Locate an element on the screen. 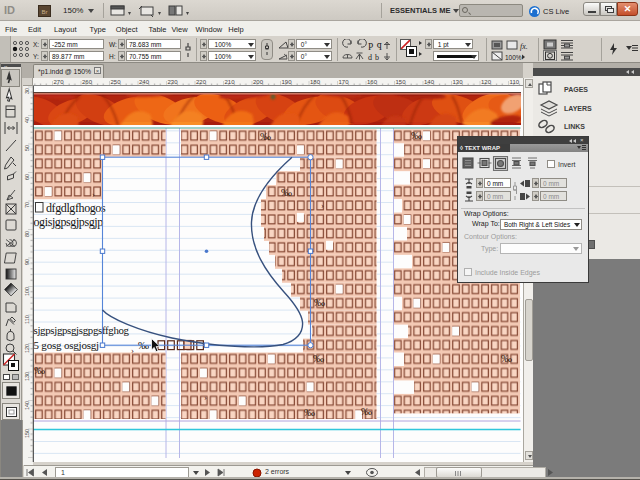 This screenshot has width=640, height=480. svg-text: 80 is located at coordinates (27, 234).